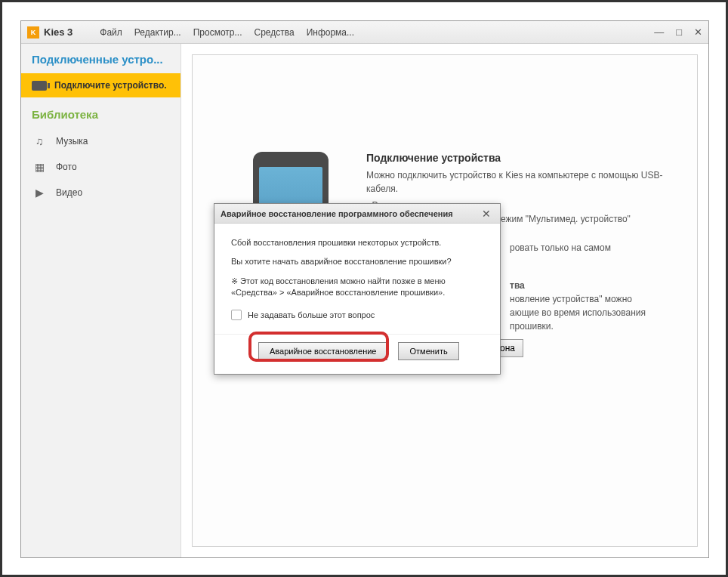 The width and height of the screenshot is (728, 577). Describe the element at coordinates (111, 32) in the screenshot. I see `menu-file: Файл` at that location.